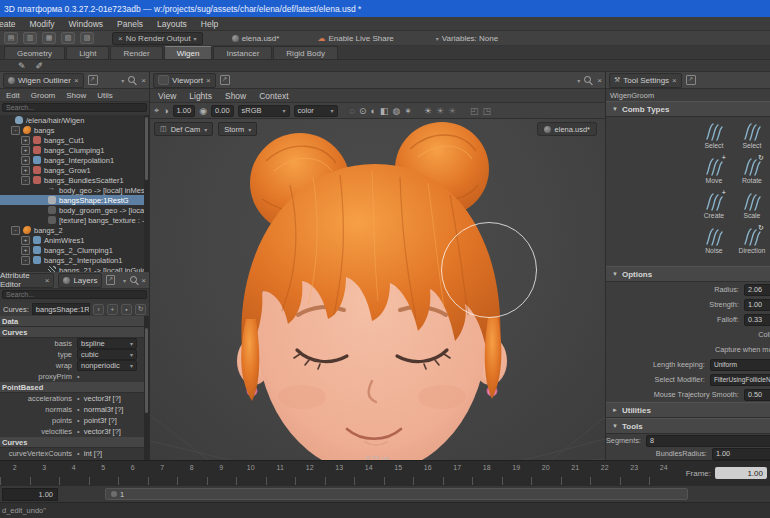 The image size is (770, 518). Describe the element at coordinates (757, 320) in the screenshot. I see `option-value-field: 0.33` at that location.